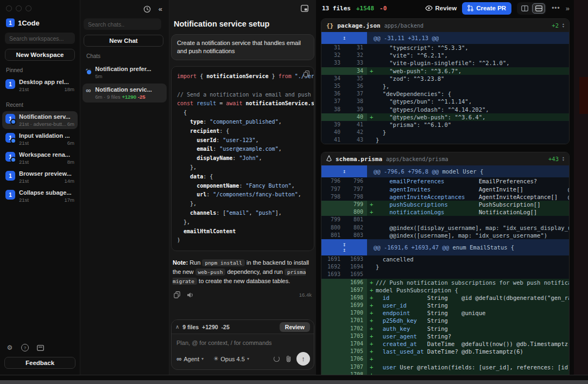 Image resolution: width=588 pixels, height=384 pixels. What do you see at coordinates (532, 9) in the screenshot?
I see `diff-view-toggle` at bounding box center [532, 9].